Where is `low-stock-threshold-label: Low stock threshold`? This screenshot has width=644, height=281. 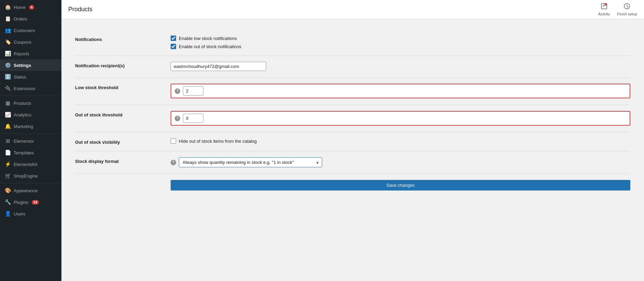
low-stock-threshold-label: Low stock threshold is located at coordinates (119, 87).